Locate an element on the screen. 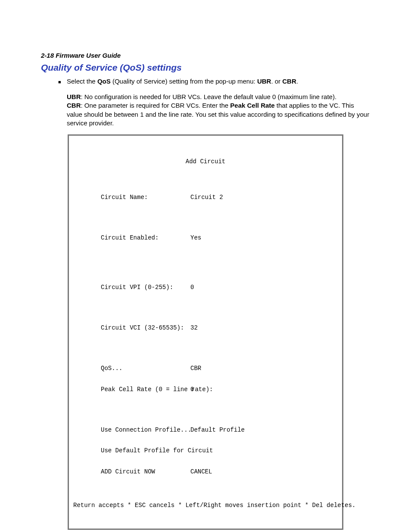 Image resolution: width=411 pixels, height=532 pixels. field-value: Yes is located at coordinates (264, 238).